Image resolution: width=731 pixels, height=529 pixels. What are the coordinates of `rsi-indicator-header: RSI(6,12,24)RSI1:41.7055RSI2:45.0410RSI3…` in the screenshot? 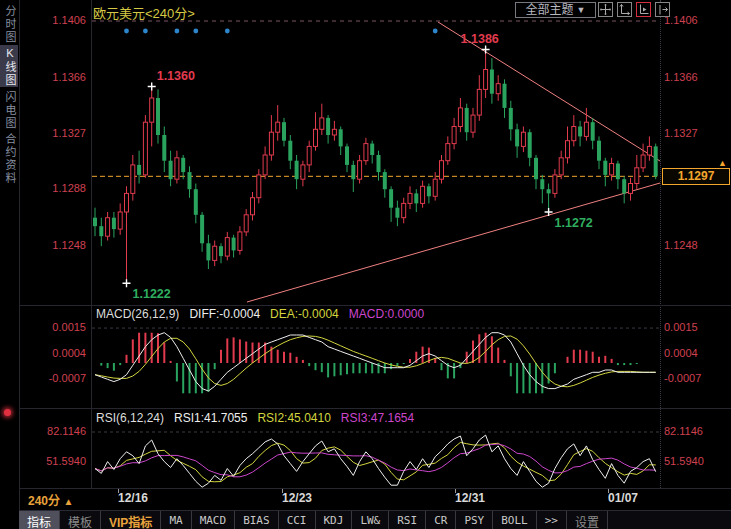 It's located at (260, 418).